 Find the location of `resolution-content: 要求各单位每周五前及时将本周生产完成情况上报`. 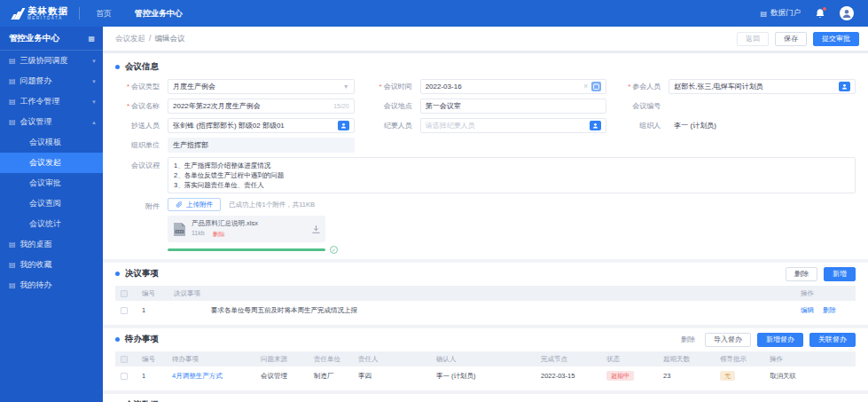

resolution-content: 要求各单位每周五前及时将本周生产完成情况上报 is located at coordinates (488, 311).